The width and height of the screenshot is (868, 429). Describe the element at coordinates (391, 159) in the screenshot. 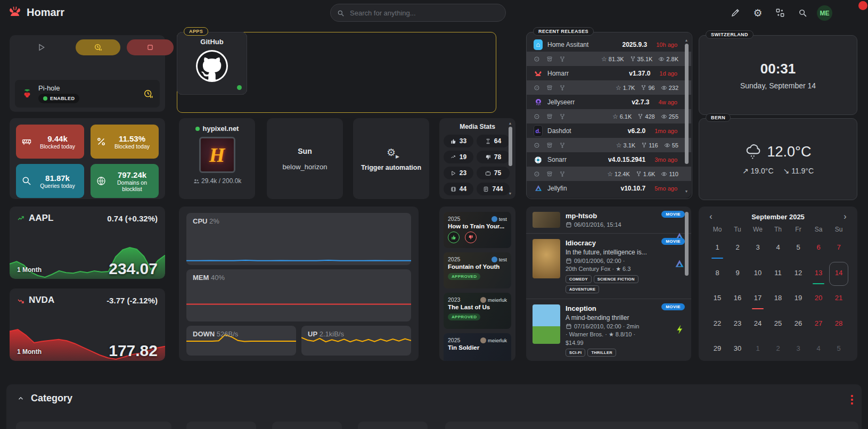

I see `automation-widget: ⚙▶ Trigger automation` at that location.